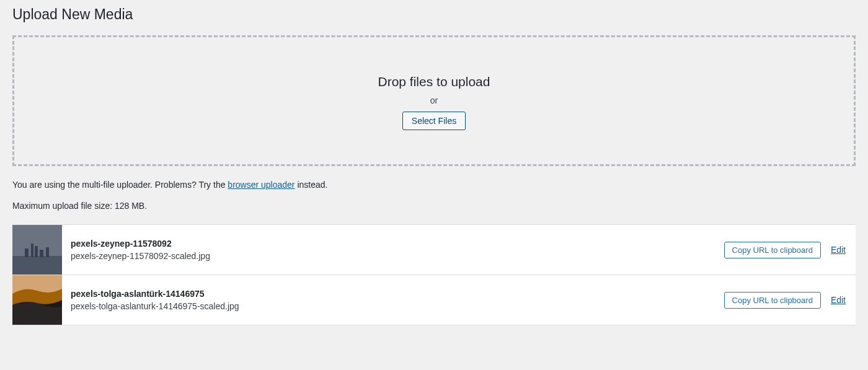 The height and width of the screenshot is (370, 868). What do you see at coordinates (393, 306) in the screenshot?
I see `media-filename: pexels-tolga-aslanturk-14146975-scaled.j…` at bounding box center [393, 306].